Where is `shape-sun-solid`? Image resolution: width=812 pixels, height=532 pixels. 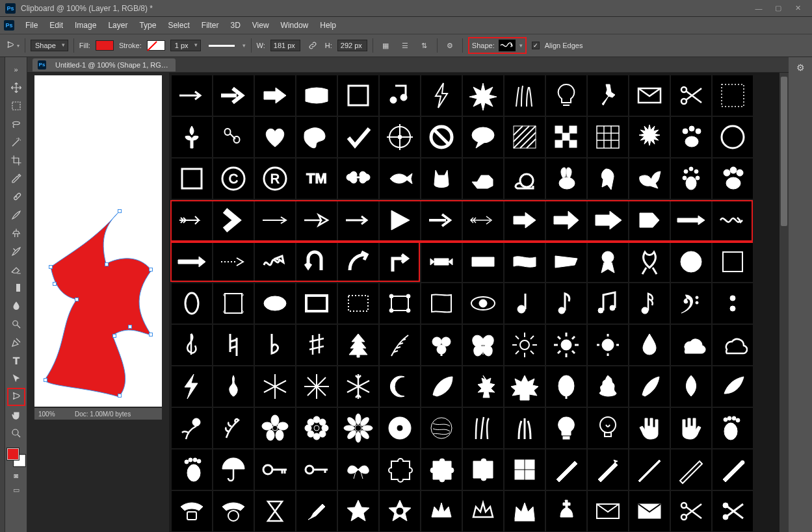 shape-sun-solid is located at coordinates (566, 345).